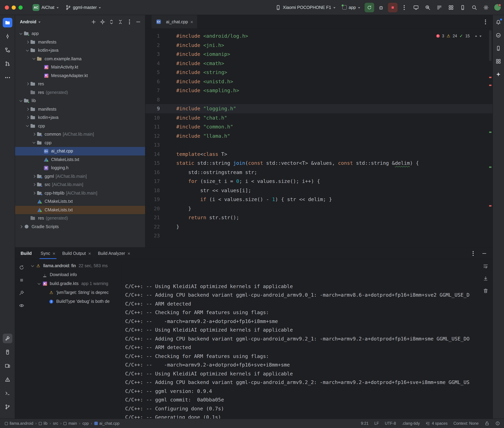 This screenshot has height=428, width=504. I want to click on commit-tool-window-button, so click(7, 36).